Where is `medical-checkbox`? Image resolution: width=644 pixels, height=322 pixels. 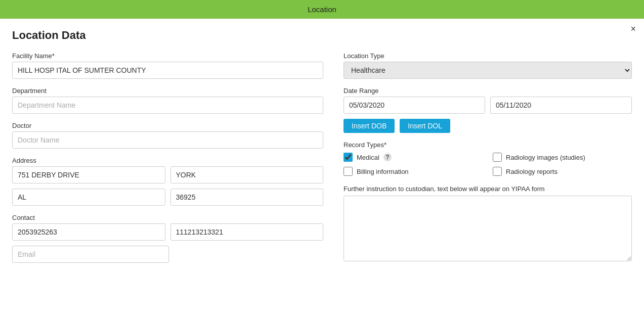
medical-checkbox is located at coordinates (348, 157).